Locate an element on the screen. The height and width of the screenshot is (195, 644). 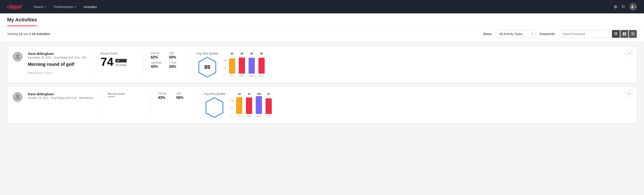
bar-track-arg is located at coordinates (259, 105).